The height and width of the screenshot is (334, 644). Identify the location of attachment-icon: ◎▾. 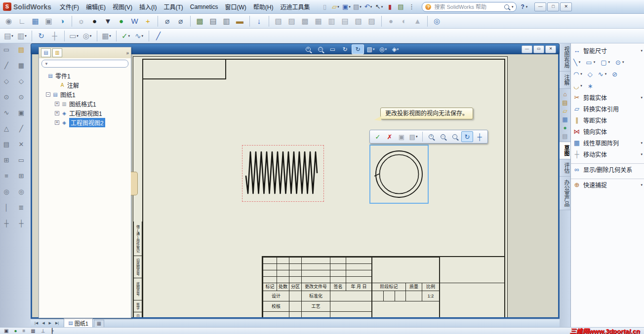
(435, 21).